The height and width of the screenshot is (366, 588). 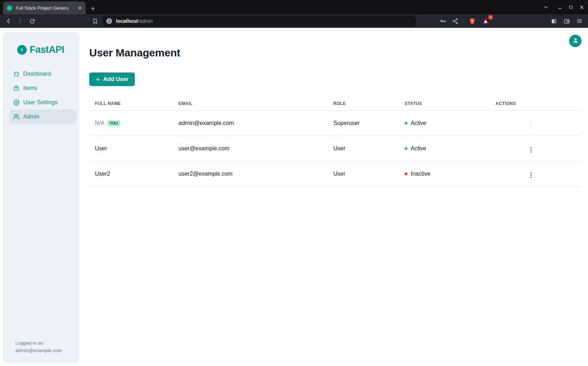 What do you see at coordinates (112, 79) in the screenshot?
I see `add-user-button: Add User` at bounding box center [112, 79].